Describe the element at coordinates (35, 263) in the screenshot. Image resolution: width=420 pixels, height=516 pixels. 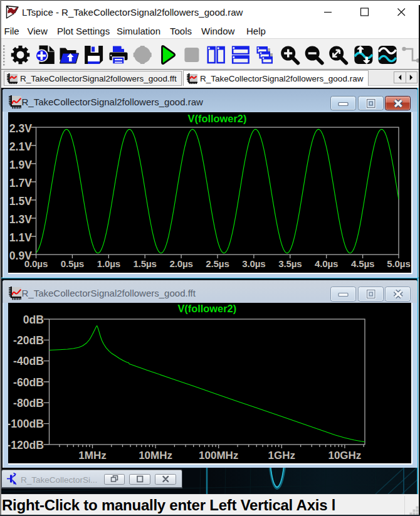
I see `svg-text: 0.0µs` at that location.